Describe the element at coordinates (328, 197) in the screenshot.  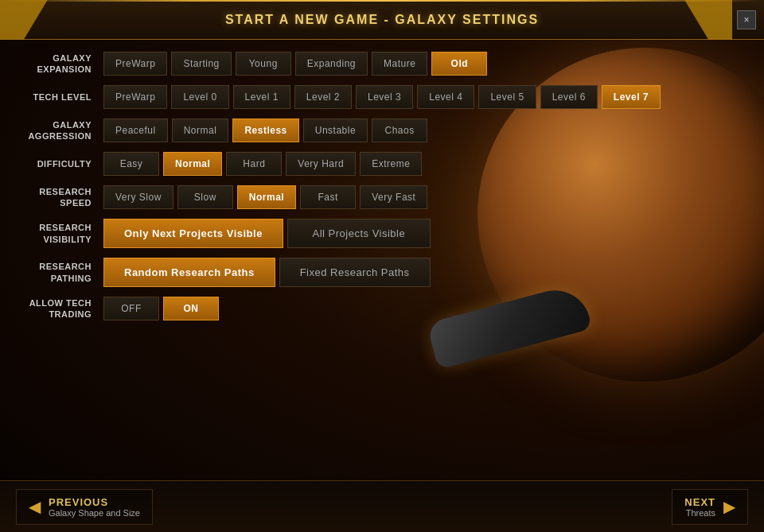
I see `btn-fast-speed: Fast` at that location.